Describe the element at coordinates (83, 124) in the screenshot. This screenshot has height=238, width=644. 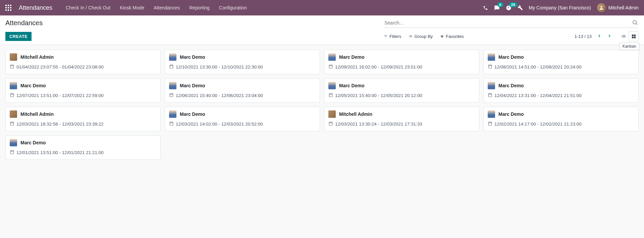
I see `card-date: 12/03/2021 18:32:58 - 12/03/2021 23:39:2…` at that location.